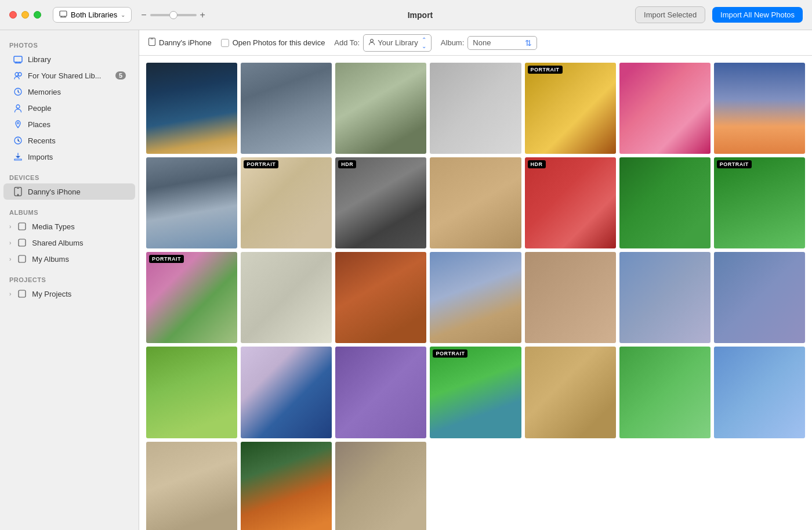  I want to click on minimize-button, so click(26, 15).